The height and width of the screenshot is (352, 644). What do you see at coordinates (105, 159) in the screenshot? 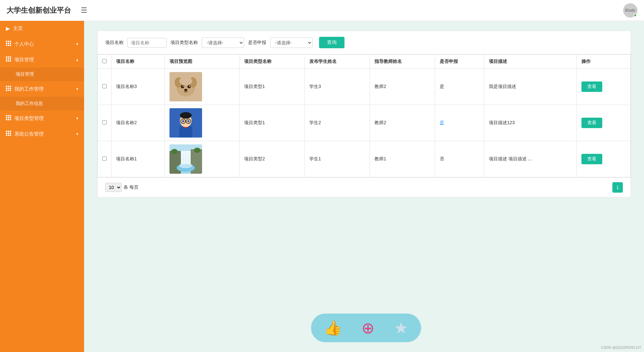
I see `row3-checkbox-cell` at bounding box center [105, 159].